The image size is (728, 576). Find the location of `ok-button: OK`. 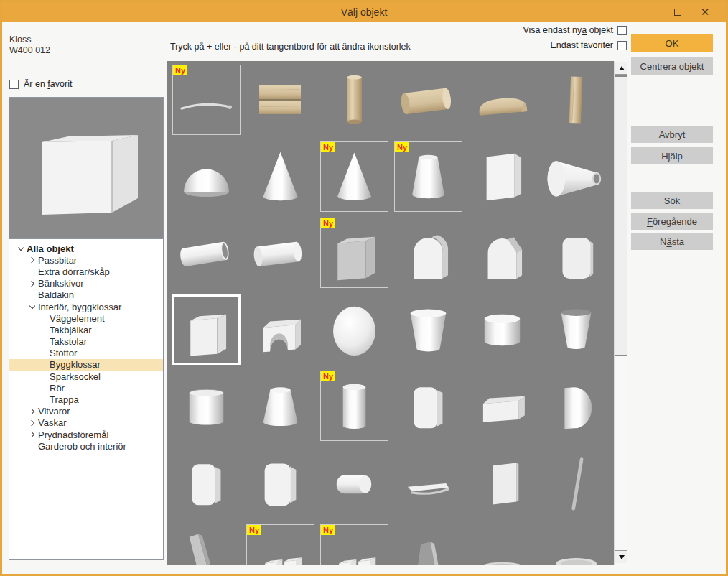

ok-button: OK is located at coordinates (672, 43).